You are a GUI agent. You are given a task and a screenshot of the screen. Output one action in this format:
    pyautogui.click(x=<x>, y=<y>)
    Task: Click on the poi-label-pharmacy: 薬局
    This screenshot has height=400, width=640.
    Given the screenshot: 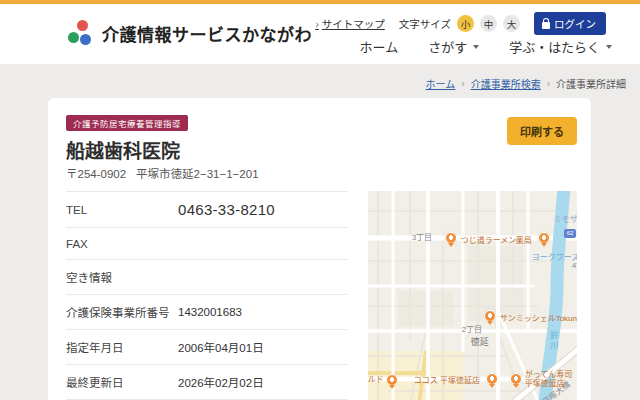 What is the action you would take?
    pyautogui.click(x=524, y=240)
    